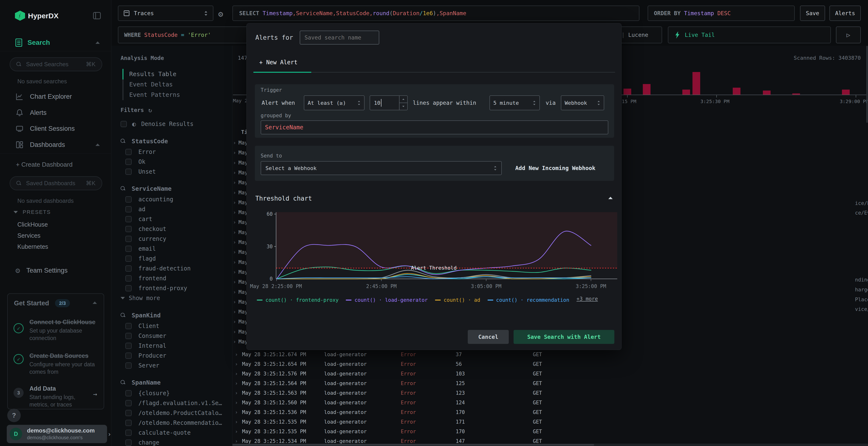  Describe the element at coordinates (389, 103) in the screenshot. I see `threshold-number-input: 10` at that location.